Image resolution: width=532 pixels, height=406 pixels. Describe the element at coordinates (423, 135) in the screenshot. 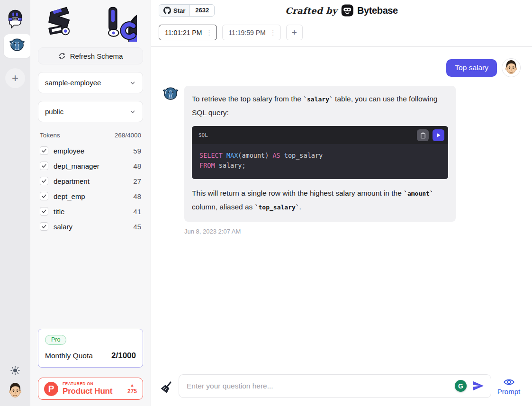

I see `copy-code-button` at that location.